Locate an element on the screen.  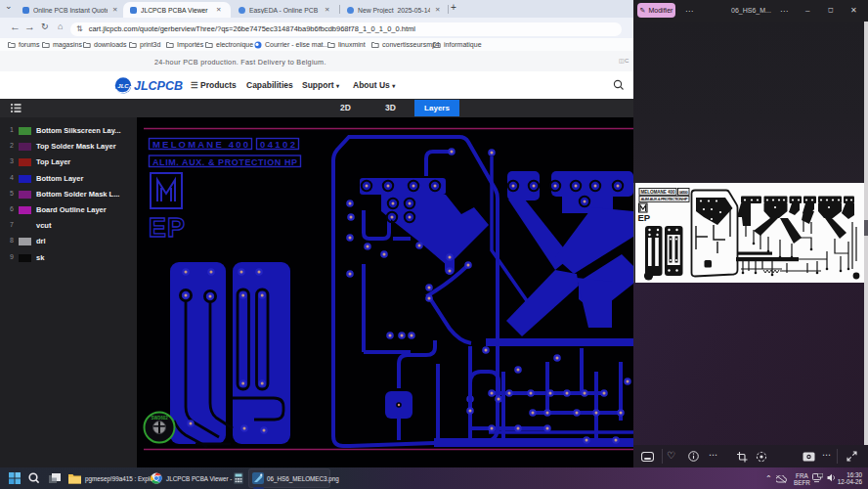
svg-text: JLCPCB is located at coordinates (158, 86).